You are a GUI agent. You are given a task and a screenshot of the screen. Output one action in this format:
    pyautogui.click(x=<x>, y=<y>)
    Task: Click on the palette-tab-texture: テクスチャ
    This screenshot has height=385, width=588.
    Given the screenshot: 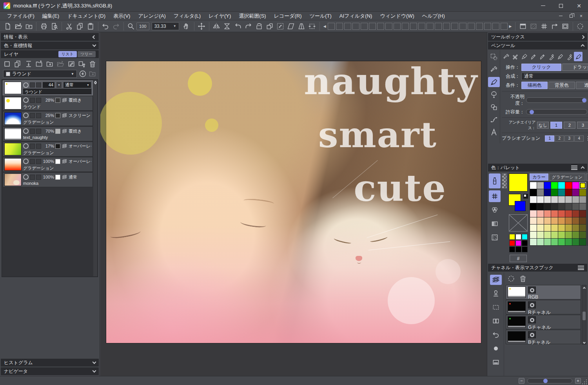 What is the action you would take?
    pyautogui.click(x=587, y=177)
    